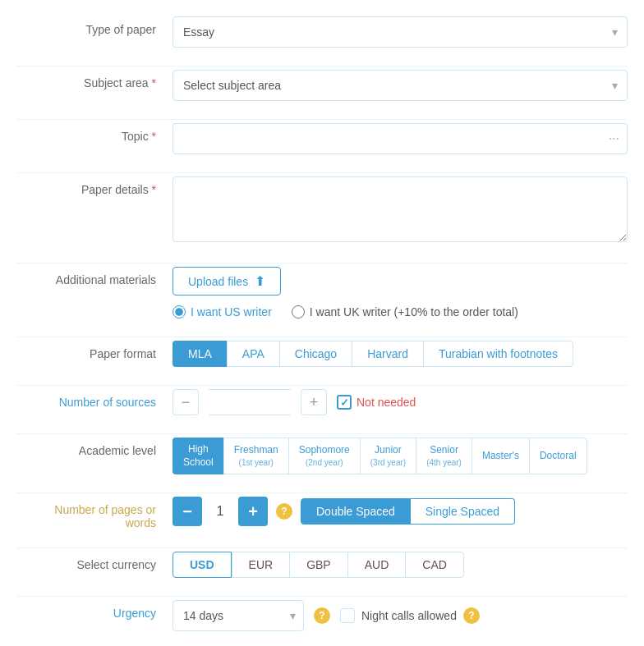 The width and height of the screenshot is (644, 646). Describe the element at coordinates (220, 511) in the screenshot. I see `pages-count-value: 1` at that location.